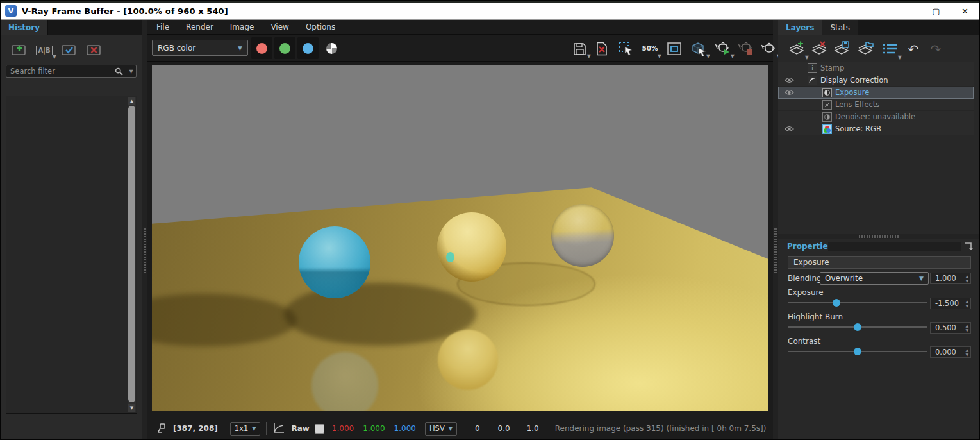  What do you see at coordinates (876, 68) in the screenshot?
I see `layer-row-stamp: i Stamp` at bounding box center [876, 68].